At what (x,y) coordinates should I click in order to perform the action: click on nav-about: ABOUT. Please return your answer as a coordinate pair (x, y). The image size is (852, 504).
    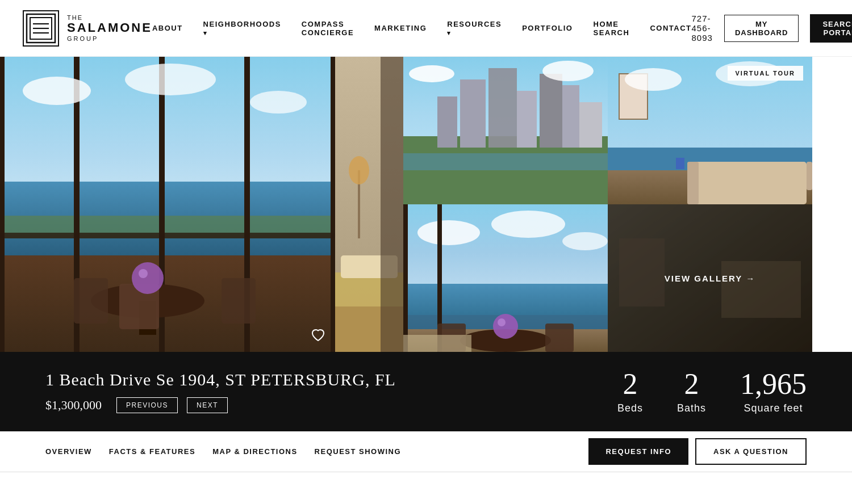
    Looking at the image, I should click on (168, 28).